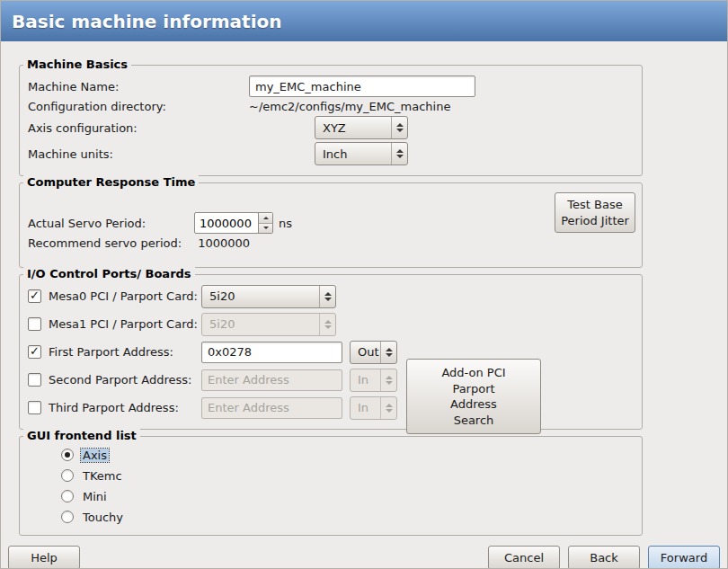  I want to click on third-parport-check-group: ✓ Third Parport Address:, so click(115, 408).